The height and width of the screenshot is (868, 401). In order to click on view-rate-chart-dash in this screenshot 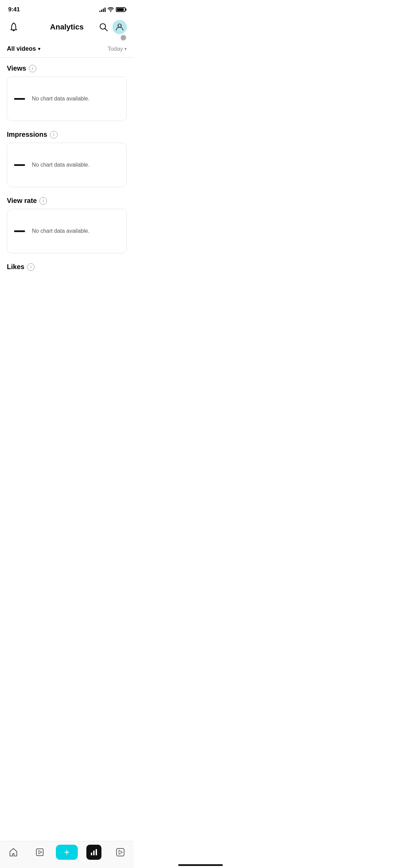, I will do `click(20, 231)`.